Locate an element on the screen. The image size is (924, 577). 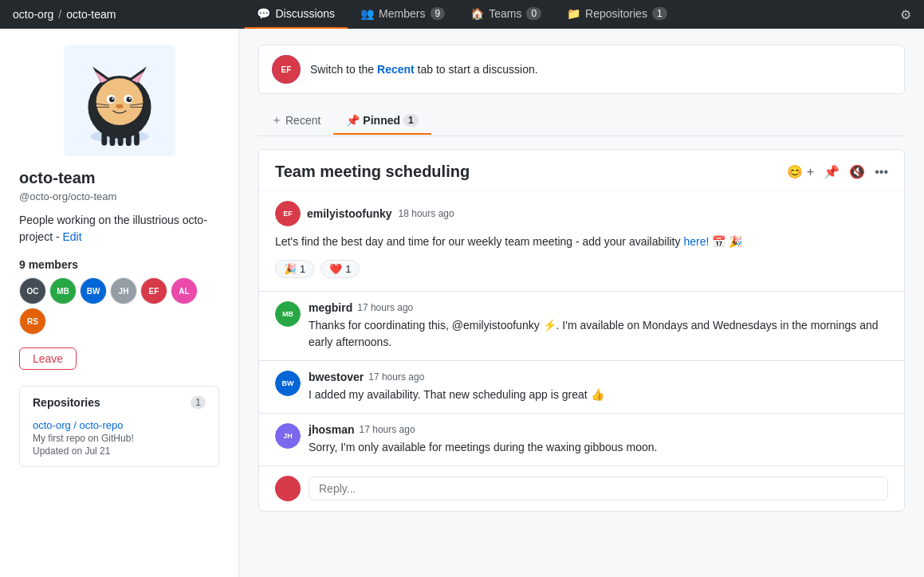
tab-pinned: 📌 Pinned 1 is located at coordinates (382, 121).